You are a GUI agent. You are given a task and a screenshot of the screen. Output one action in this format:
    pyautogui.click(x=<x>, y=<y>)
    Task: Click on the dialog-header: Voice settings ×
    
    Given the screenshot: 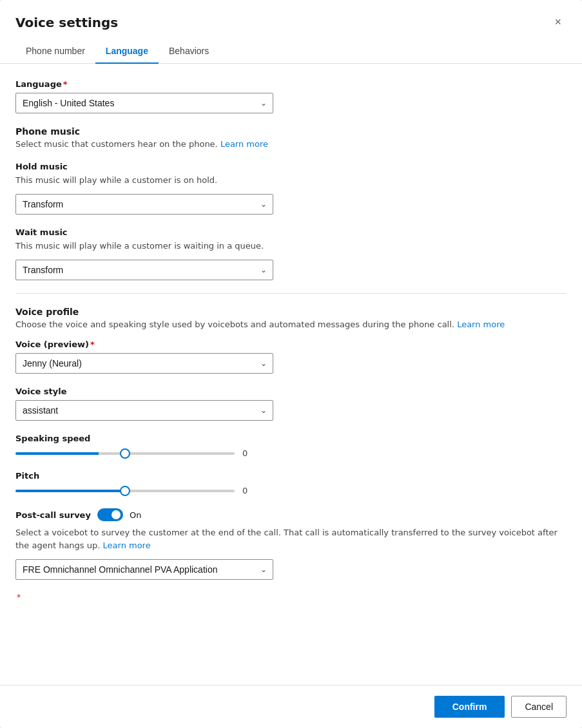 What is the action you would take?
    pyautogui.click(x=291, y=15)
    